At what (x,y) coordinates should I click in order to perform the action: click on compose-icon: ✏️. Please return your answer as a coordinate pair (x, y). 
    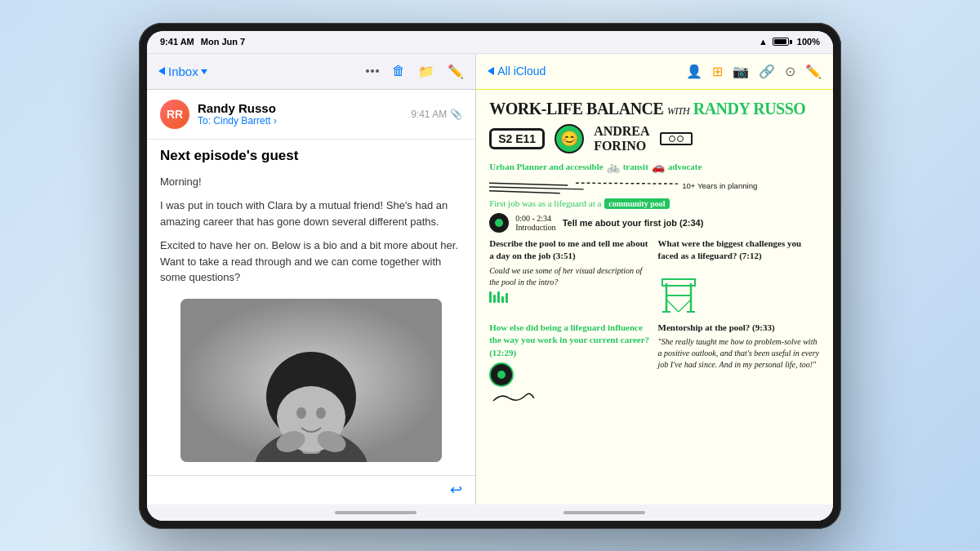
    Looking at the image, I should click on (456, 72).